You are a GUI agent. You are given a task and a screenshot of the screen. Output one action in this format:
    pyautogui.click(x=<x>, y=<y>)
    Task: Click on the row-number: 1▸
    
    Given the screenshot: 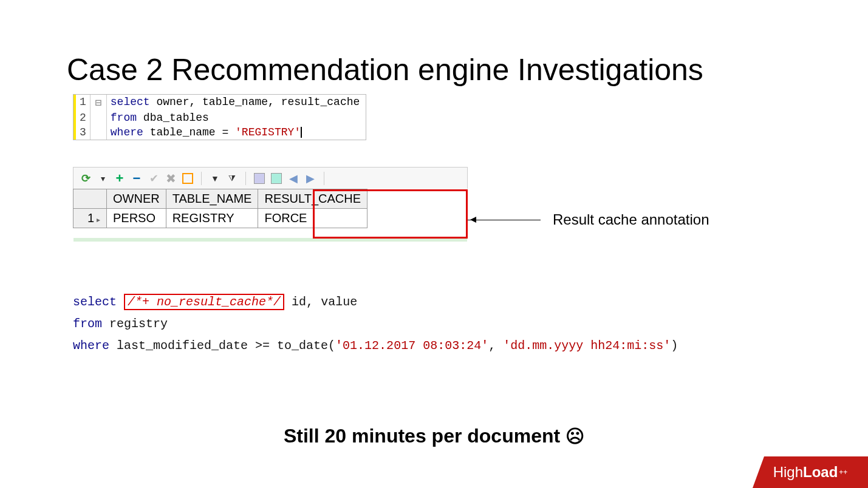 What is the action you would take?
    pyautogui.click(x=90, y=219)
    